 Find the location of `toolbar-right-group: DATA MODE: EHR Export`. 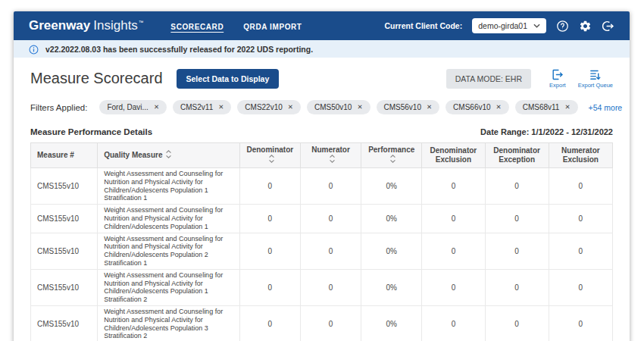

toolbar-right-group: DATA MODE: EHR Export is located at coordinates (530, 79).